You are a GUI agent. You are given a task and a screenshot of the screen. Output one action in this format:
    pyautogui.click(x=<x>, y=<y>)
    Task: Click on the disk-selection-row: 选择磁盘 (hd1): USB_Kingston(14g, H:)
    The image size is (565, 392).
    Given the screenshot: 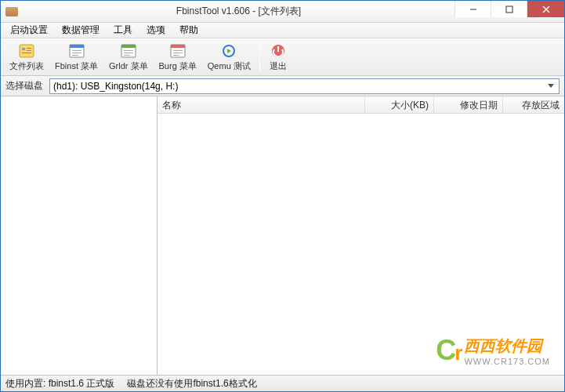 What is the action you would take?
    pyautogui.click(x=282, y=86)
    